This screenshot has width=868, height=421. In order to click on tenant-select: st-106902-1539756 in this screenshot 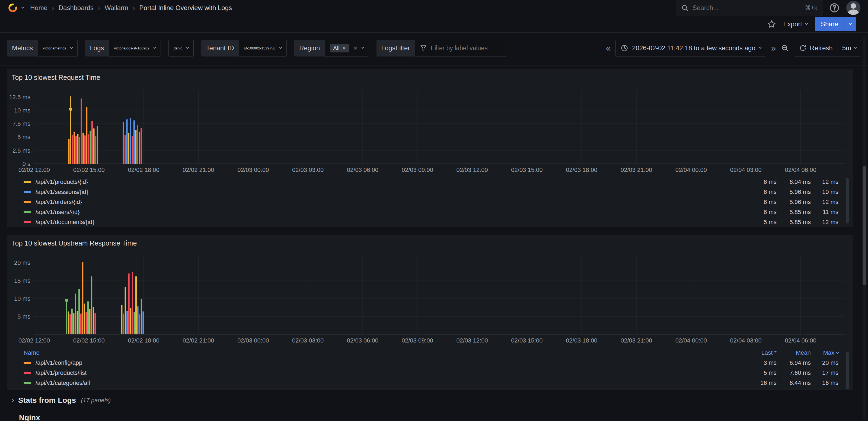, I will do `click(263, 48)`.